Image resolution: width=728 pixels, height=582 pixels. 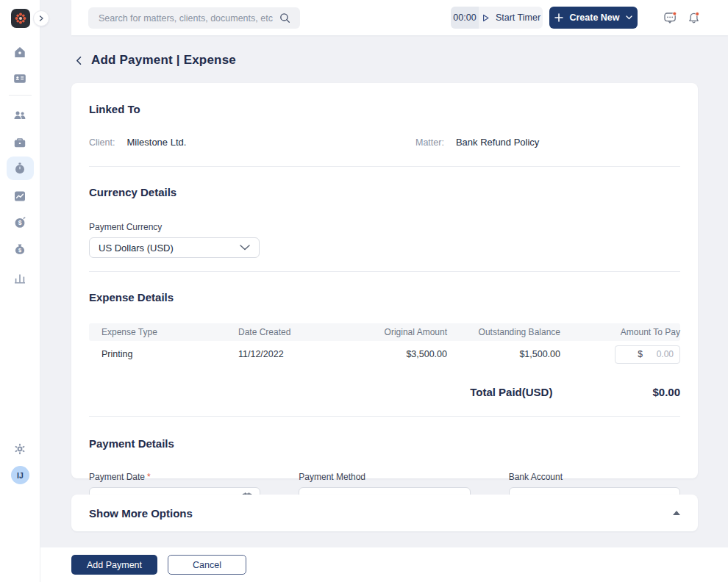 What do you see at coordinates (136, 248) in the screenshot?
I see `payment-currency-value: US Dollars (USD)` at bounding box center [136, 248].